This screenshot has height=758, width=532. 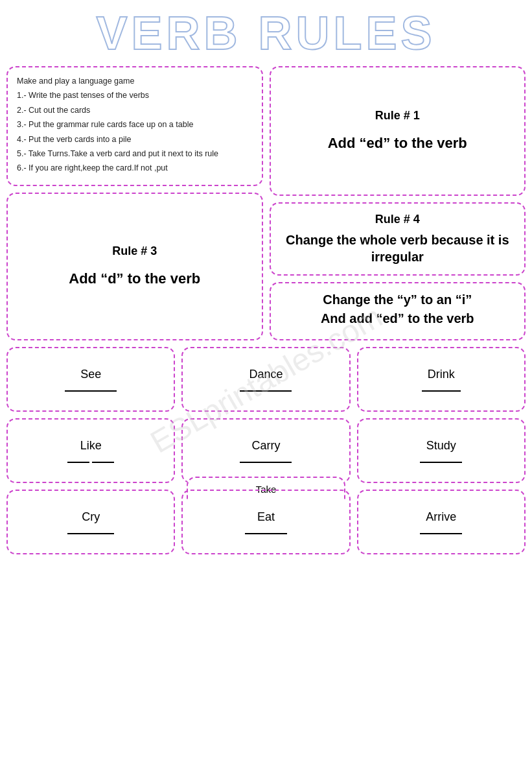 What do you see at coordinates (441, 451) in the screenshot?
I see `verb-card-study: Study` at bounding box center [441, 451].